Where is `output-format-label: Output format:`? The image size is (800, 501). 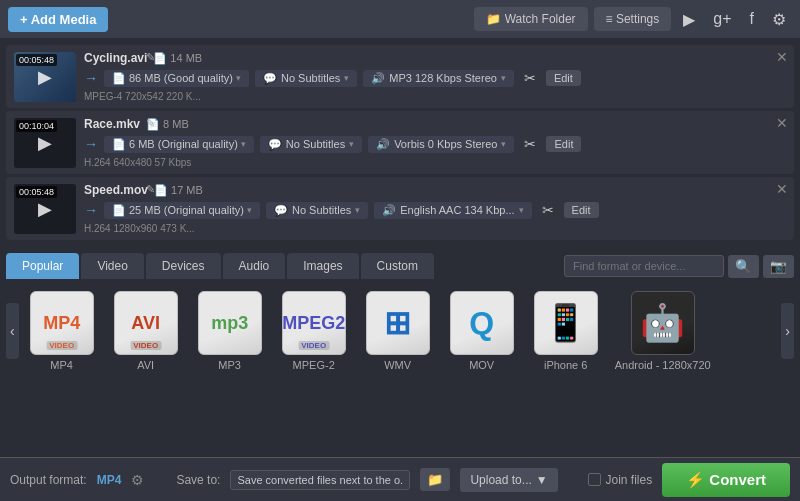
output-format-label: Output format: is located at coordinates (48, 480).